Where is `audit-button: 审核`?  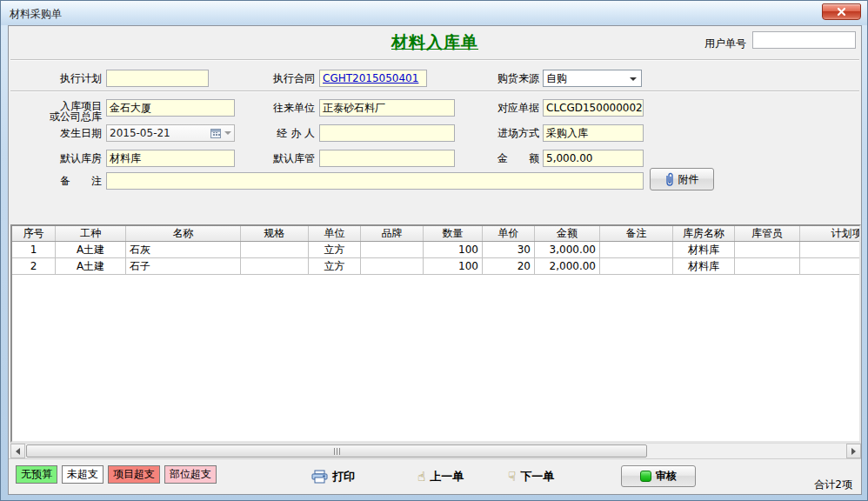 audit-button: 审核 is located at coordinates (658, 477).